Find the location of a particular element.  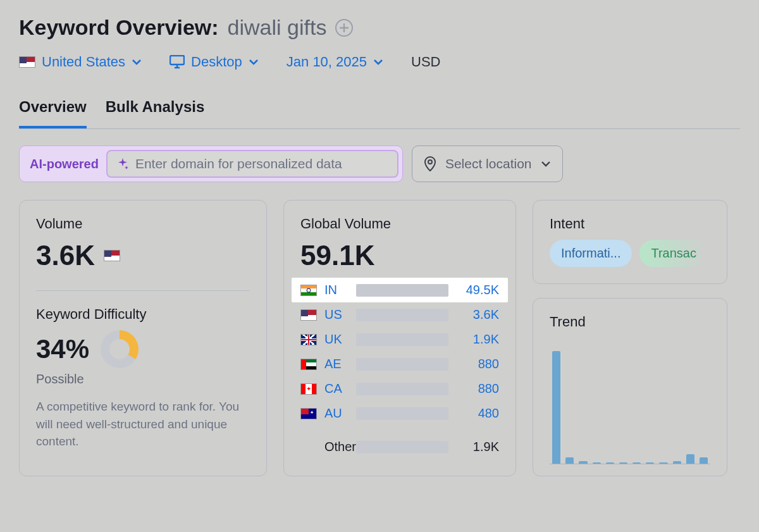

tab-overview: Overview is located at coordinates (53, 113).